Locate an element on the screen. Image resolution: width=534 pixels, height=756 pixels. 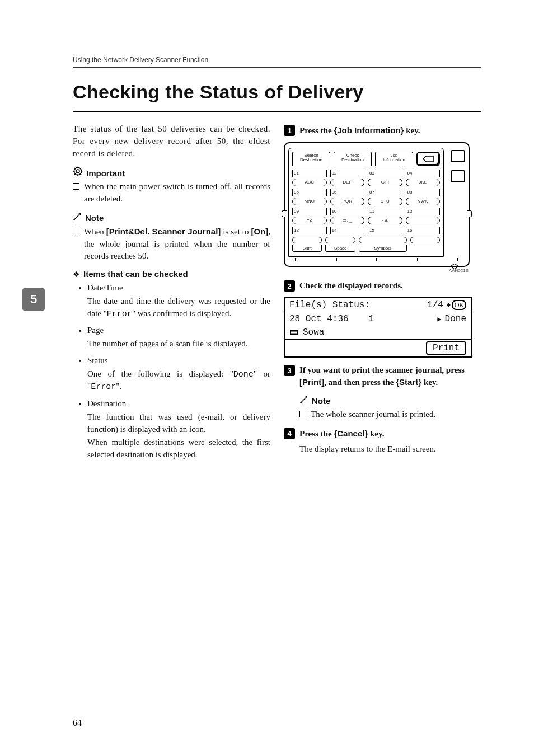
key-ghi: GHI is located at coordinates (385, 182).